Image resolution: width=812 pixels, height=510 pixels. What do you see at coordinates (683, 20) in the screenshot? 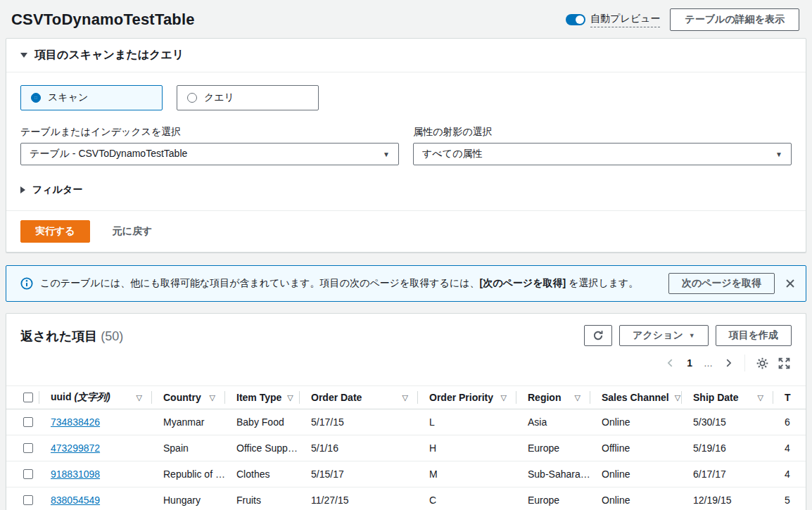
I see `header-actions: 自動プレビュー テーブルの詳細を表示` at bounding box center [683, 20].